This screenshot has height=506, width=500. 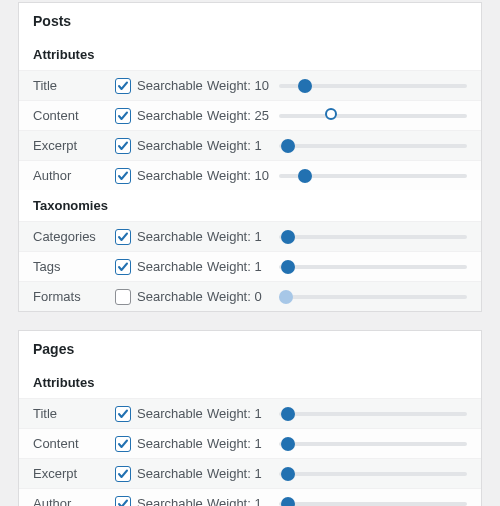 I want to click on weight-label: Weight: 25, so click(x=243, y=116).